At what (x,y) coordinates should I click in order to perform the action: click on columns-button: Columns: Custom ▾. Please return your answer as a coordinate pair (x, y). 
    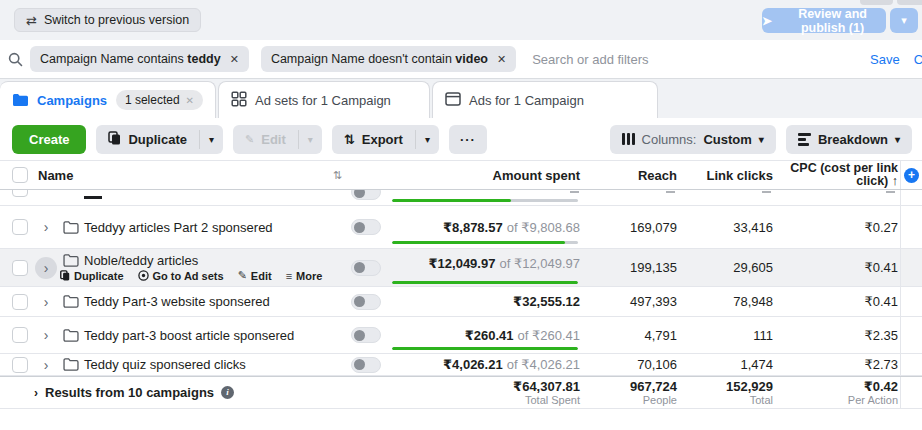
    Looking at the image, I should click on (693, 140).